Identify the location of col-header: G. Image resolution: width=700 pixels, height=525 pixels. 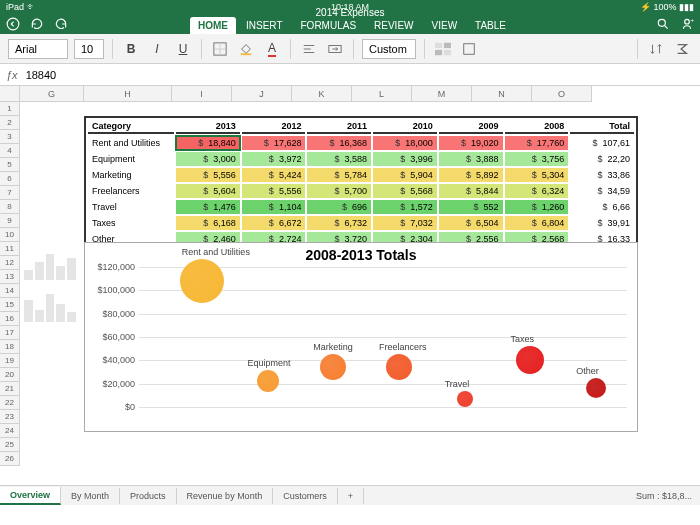
(52, 94).